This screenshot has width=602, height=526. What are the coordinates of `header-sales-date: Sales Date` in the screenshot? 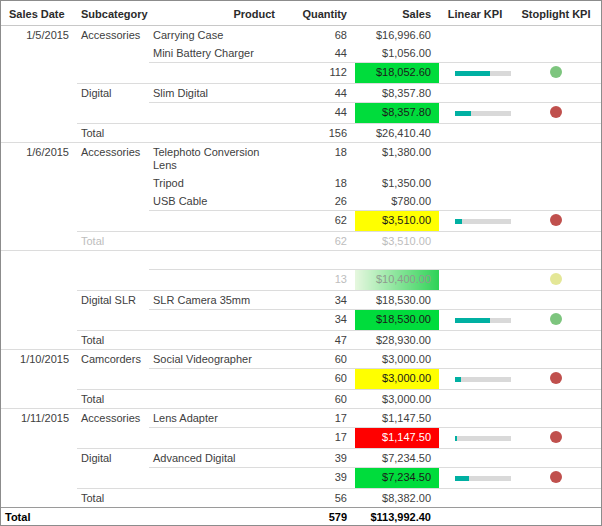 It's located at (39, 14).